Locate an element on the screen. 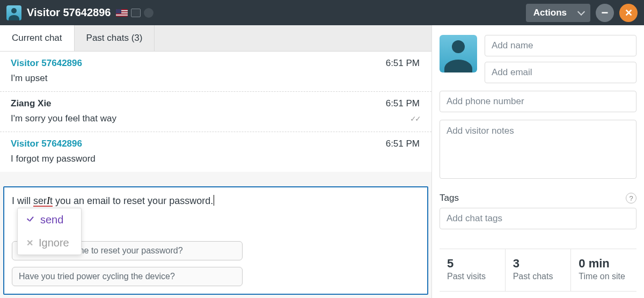 The height and width of the screenshot is (298, 644). phone-field is located at coordinates (538, 101).